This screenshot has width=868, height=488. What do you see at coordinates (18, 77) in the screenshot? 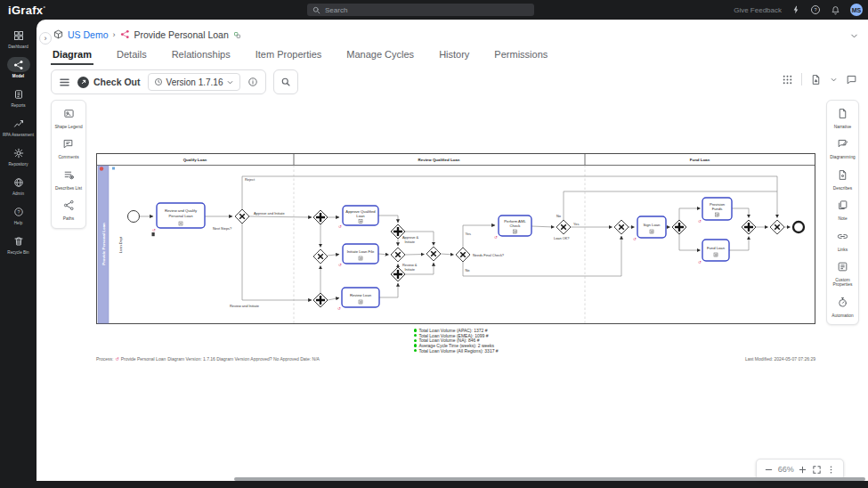
I see `sidebar-item-label: Model` at bounding box center [18, 77].